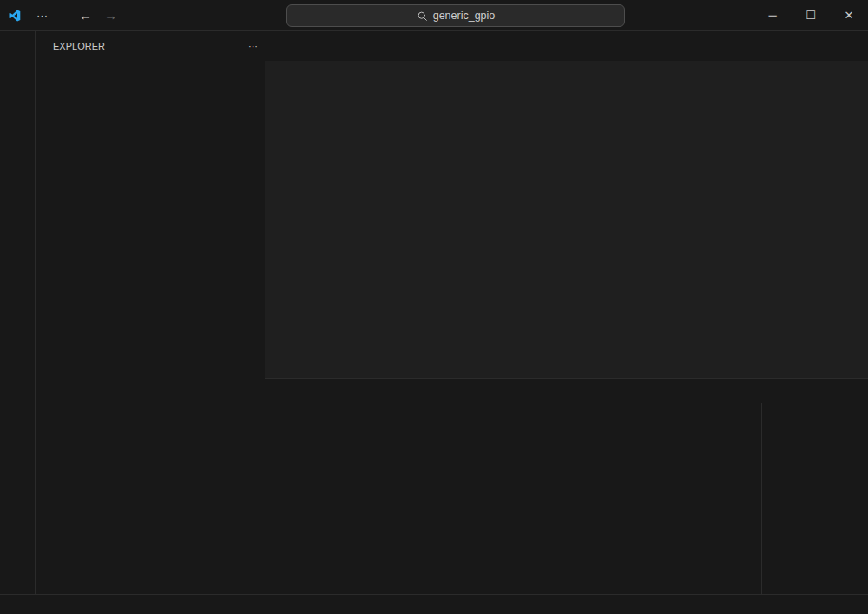  I want to click on activity-bar, so click(17, 313).